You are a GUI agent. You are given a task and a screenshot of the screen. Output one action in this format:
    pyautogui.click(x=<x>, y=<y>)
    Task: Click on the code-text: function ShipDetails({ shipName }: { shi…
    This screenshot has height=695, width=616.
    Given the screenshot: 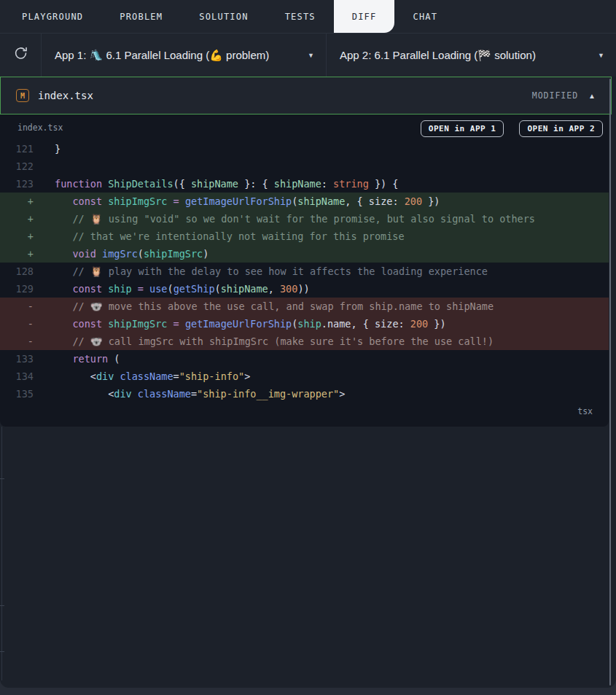 What is the action you would take?
    pyautogui.click(x=220, y=184)
    